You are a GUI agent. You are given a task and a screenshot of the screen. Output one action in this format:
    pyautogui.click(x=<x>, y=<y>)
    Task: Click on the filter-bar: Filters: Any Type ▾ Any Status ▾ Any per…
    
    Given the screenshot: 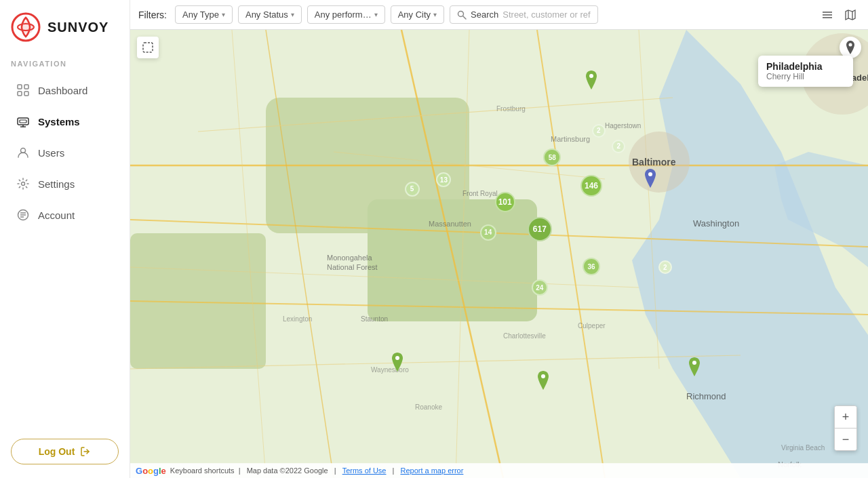 What is the action you would take?
    pyautogui.click(x=499, y=15)
    